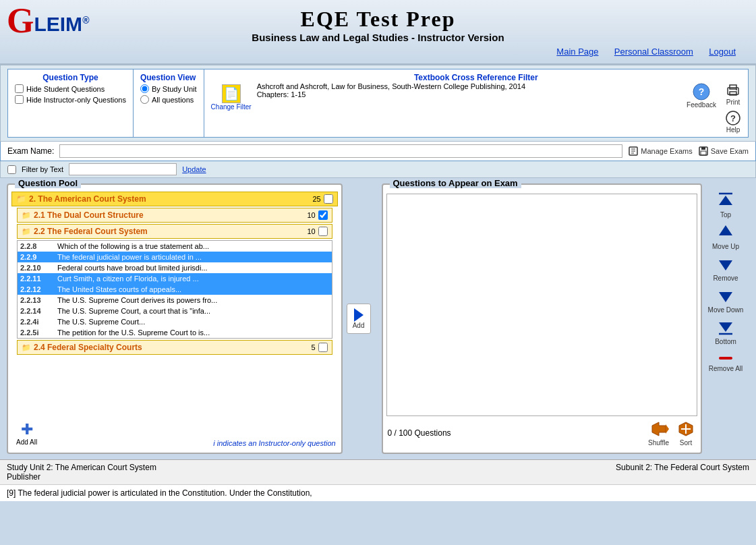 This screenshot has width=756, height=545. What do you see at coordinates (726, 362) in the screenshot?
I see `remove-all-btn: Remove All` at bounding box center [726, 362].